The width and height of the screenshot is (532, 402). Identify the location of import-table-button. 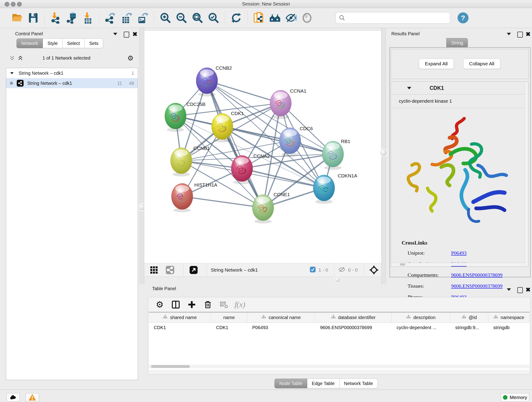
(88, 18).